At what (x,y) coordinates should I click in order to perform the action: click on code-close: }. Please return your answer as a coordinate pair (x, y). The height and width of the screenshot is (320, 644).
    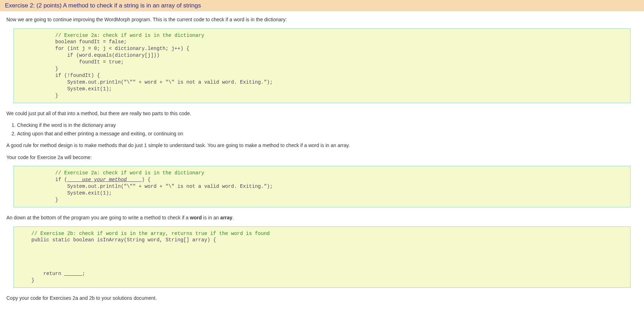
    Looking at the image, I should click on (27, 280).